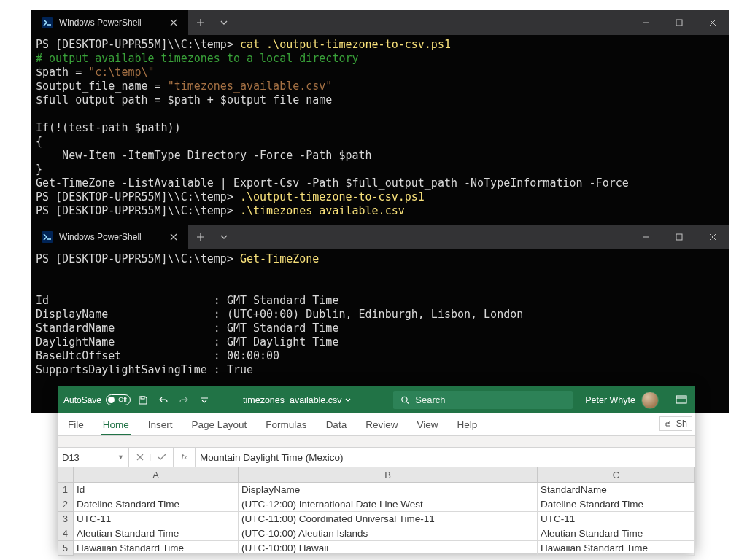  What do you see at coordinates (679, 237) in the screenshot?
I see `terminal2-maximize-button` at bounding box center [679, 237].